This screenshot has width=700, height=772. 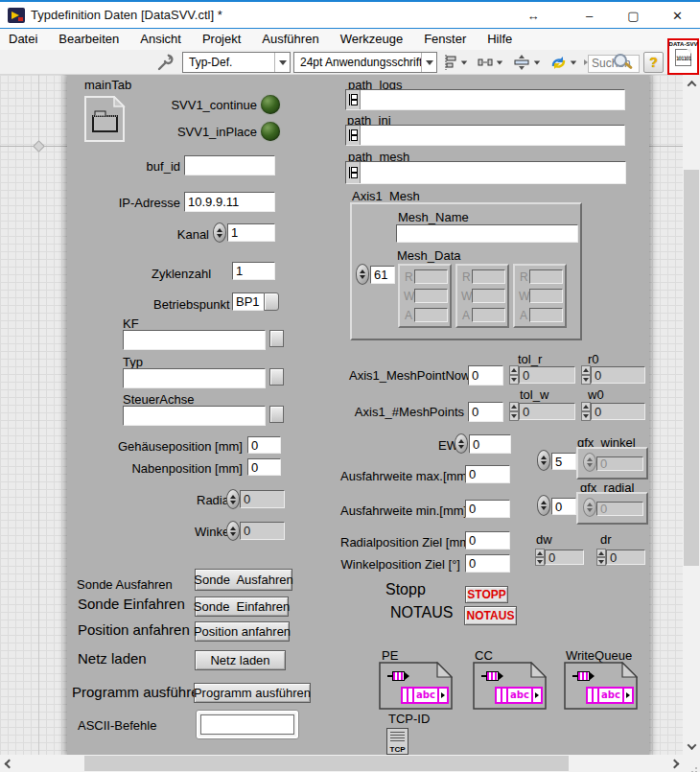 I want to click on dr-field: 0, so click(x=625, y=557).